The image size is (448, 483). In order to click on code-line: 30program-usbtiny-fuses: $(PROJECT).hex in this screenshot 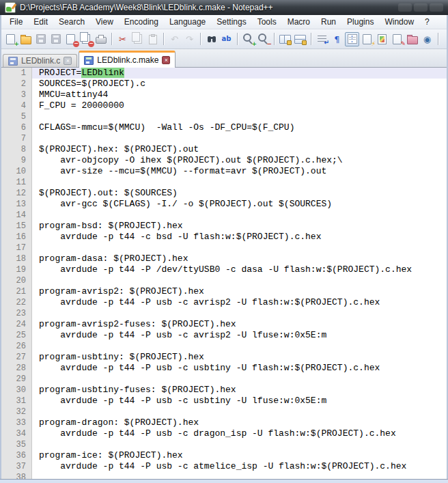, I will do `click(224, 390)`.